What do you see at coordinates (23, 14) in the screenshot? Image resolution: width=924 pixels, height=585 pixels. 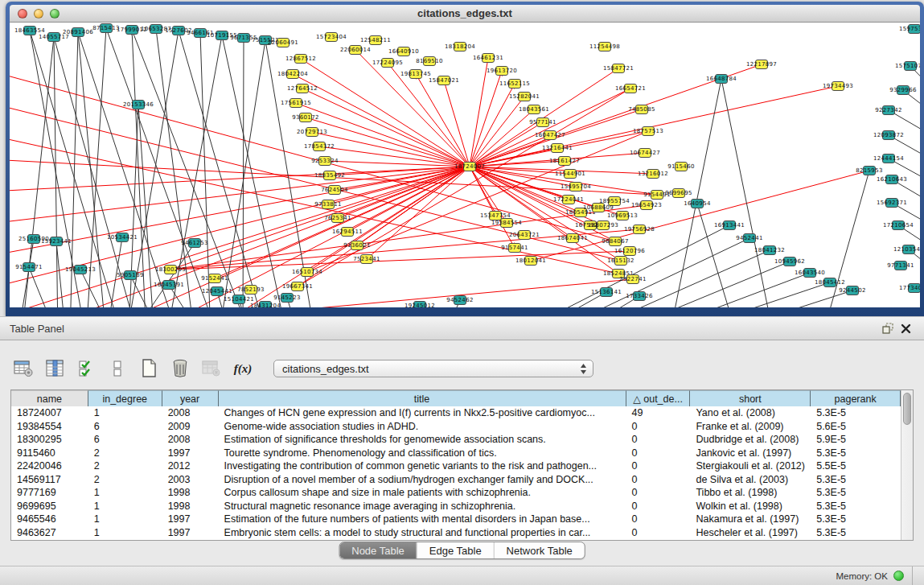 I see `close-window-button` at bounding box center [23, 14].